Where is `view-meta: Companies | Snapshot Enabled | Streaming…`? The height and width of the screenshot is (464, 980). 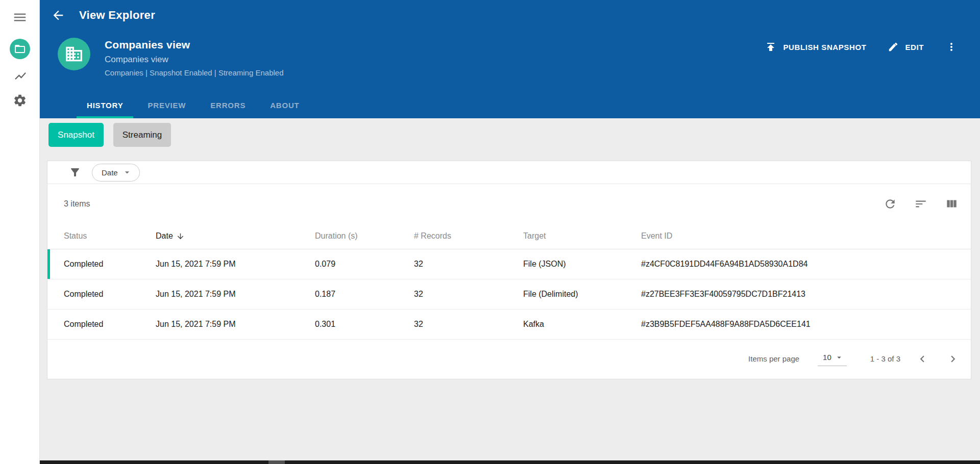 view-meta: Companies | Snapshot Enabled | Streaming… is located at coordinates (194, 72).